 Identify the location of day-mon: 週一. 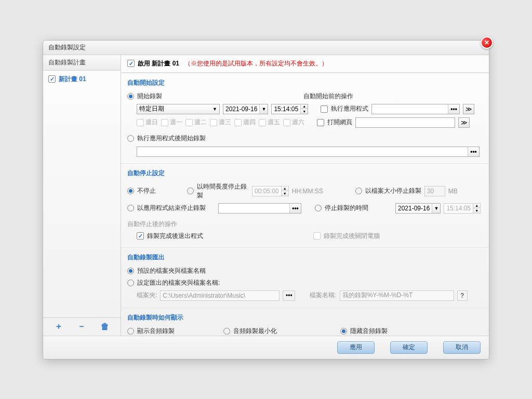
(176, 123).